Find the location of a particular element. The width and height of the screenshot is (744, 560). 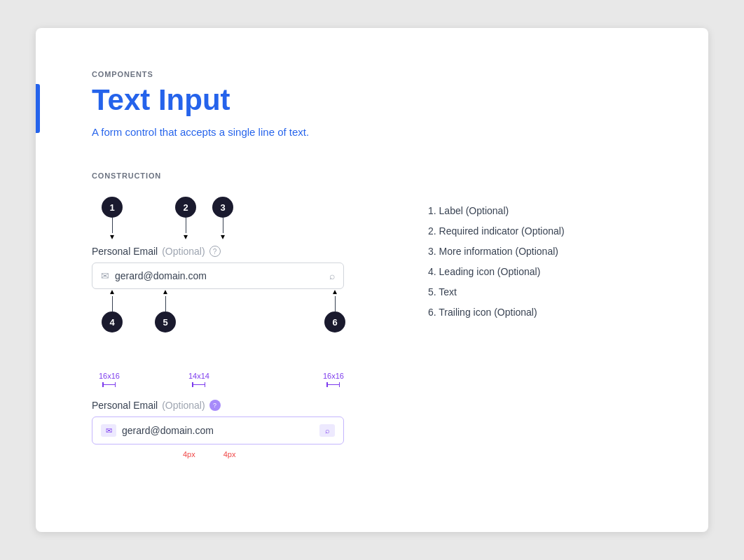

input-label-text: Personal Email is located at coordinates (125, 251).